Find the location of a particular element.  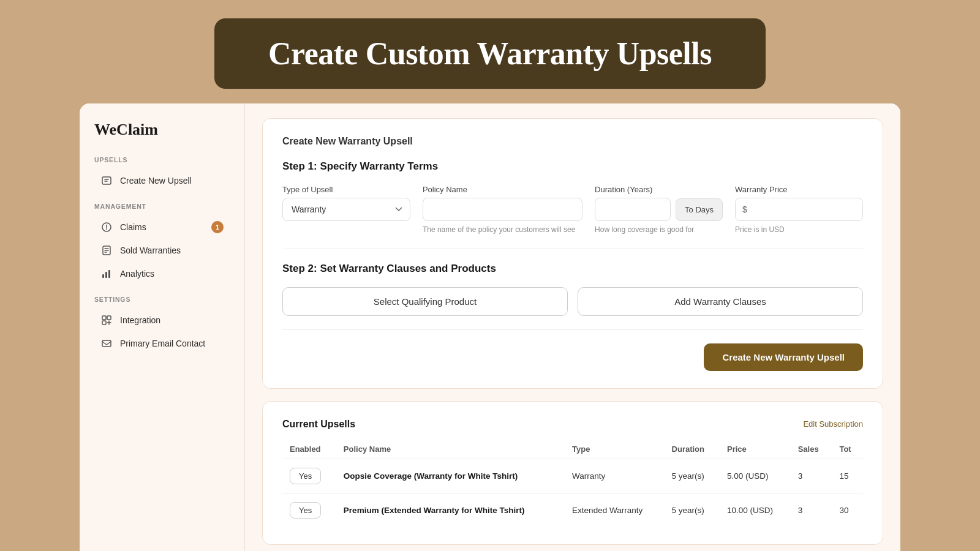

cell-policy-name: Premium (Extended Warranty for White Tsh… is located at coordinates (451, 510).